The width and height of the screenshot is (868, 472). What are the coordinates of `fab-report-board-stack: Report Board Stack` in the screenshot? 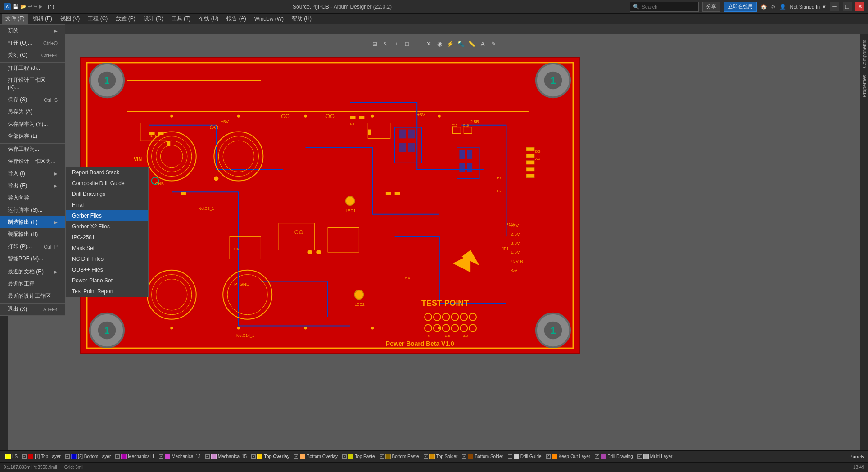 It's located at (107, 172).